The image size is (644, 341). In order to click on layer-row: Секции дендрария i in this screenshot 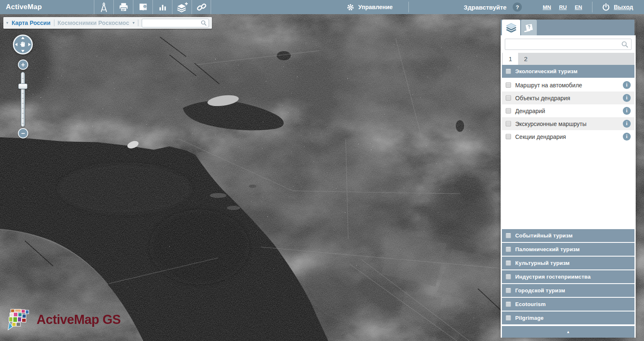, I will do `click(568, 136)`.